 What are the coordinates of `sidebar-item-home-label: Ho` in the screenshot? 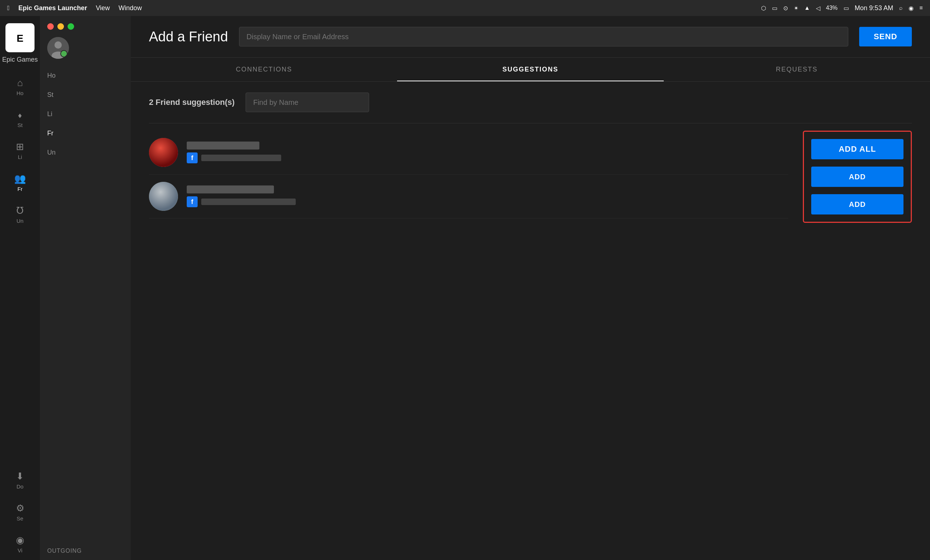 It's located at (20, 93).